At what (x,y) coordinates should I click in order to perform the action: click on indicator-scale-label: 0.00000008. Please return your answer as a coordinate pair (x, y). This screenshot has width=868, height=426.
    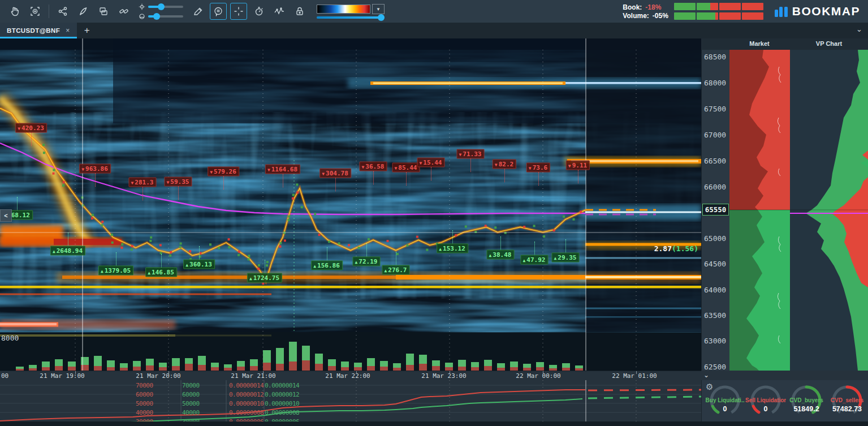
    Looking at the image, I should click on (247, 413).